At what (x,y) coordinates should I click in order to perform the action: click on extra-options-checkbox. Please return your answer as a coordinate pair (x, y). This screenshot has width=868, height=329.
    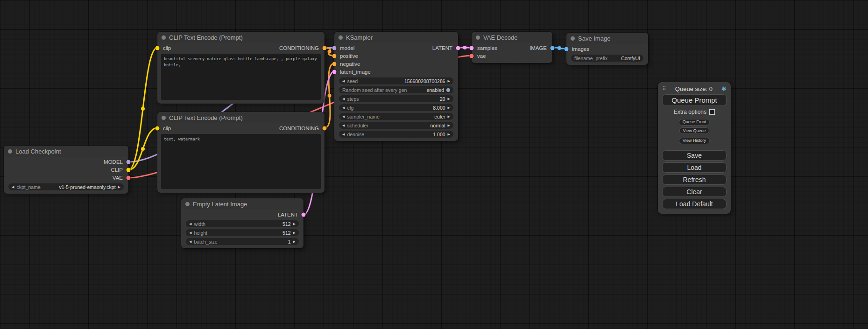
    Looking at the image, I should click on (712, 112).